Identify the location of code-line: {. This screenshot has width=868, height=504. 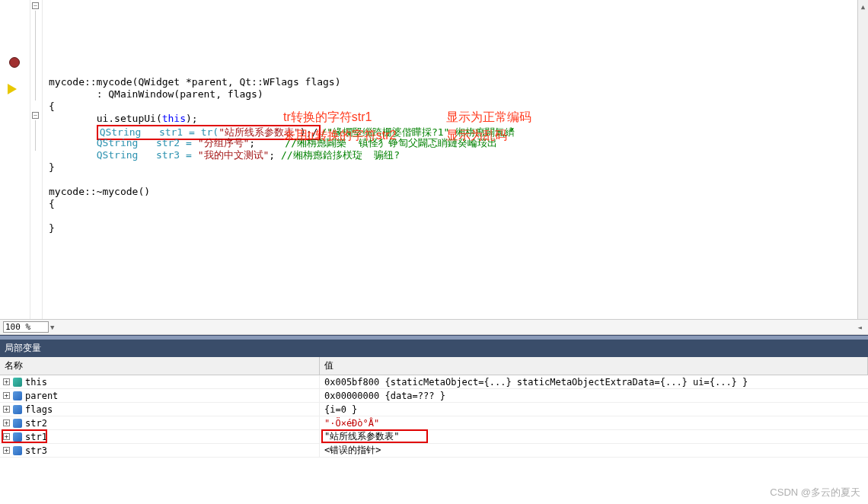
(450, 204).